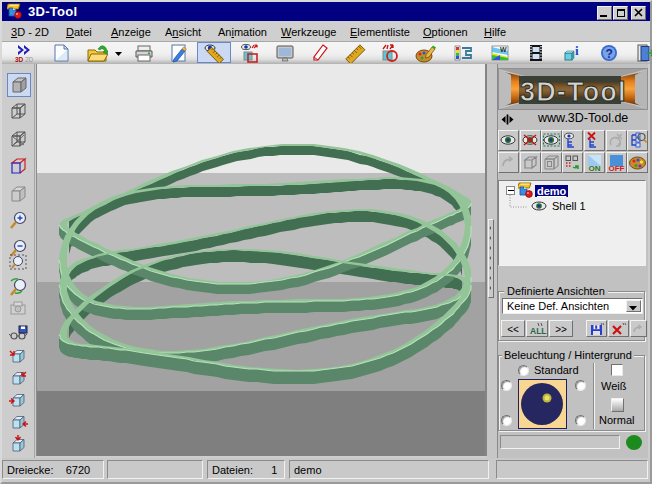  Describe the element at coordinates (595, 168) in the screenshot. I see `svg-text: ON` at that location.